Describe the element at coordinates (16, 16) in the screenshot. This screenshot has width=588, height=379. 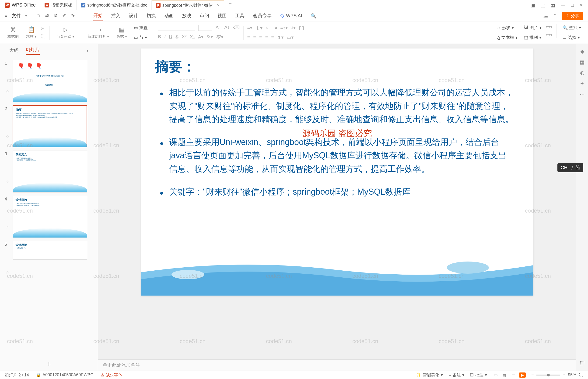
I see `file-menu: 文件` at that location.